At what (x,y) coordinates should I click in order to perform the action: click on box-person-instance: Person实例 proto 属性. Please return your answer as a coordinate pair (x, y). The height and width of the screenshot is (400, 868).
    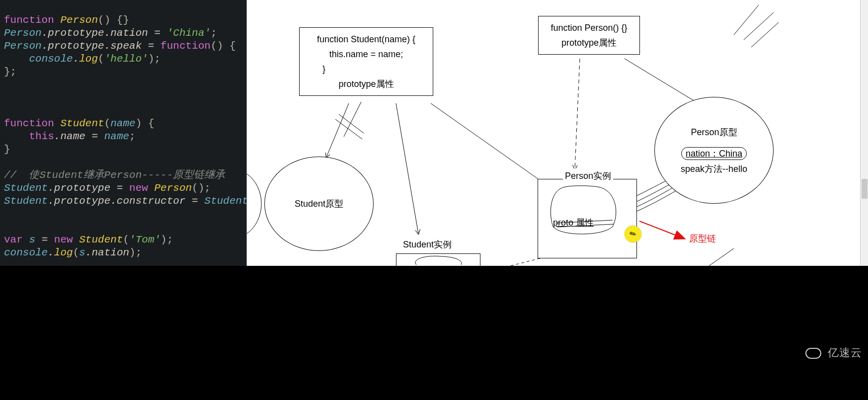
    Looking at the image, I should click on (587, 219).